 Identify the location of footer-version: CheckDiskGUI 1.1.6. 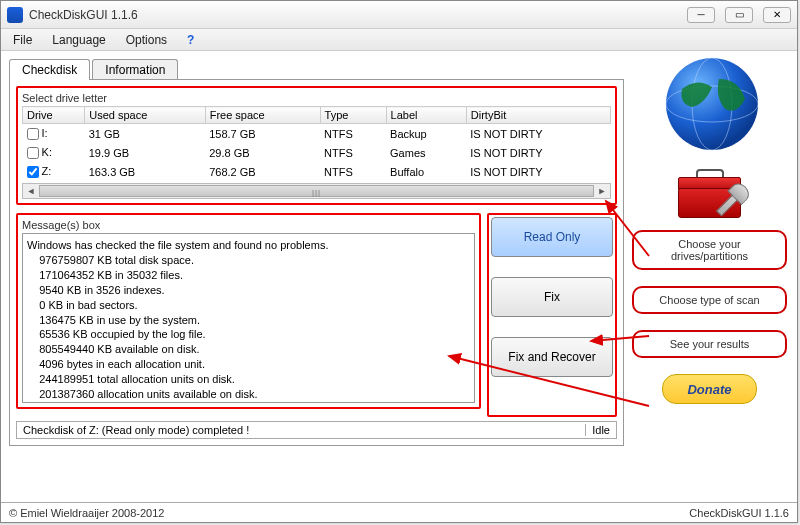
(739, 513).